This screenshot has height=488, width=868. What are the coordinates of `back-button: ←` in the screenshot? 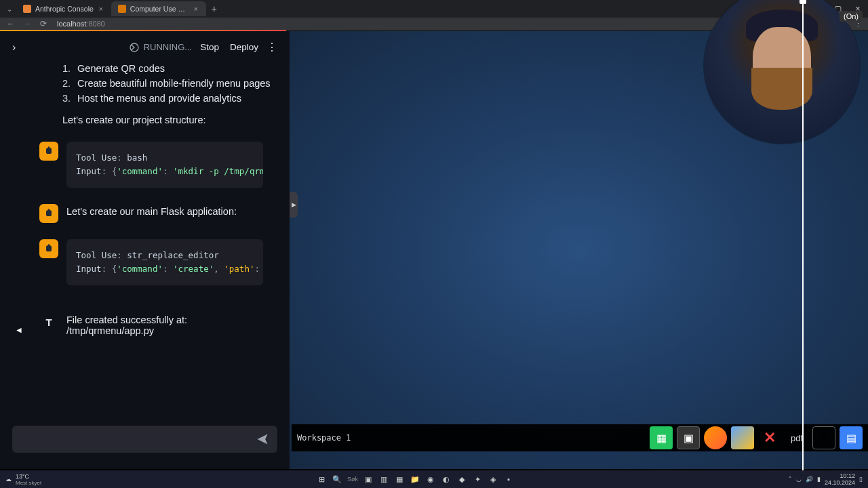 It's located at (11, 24).